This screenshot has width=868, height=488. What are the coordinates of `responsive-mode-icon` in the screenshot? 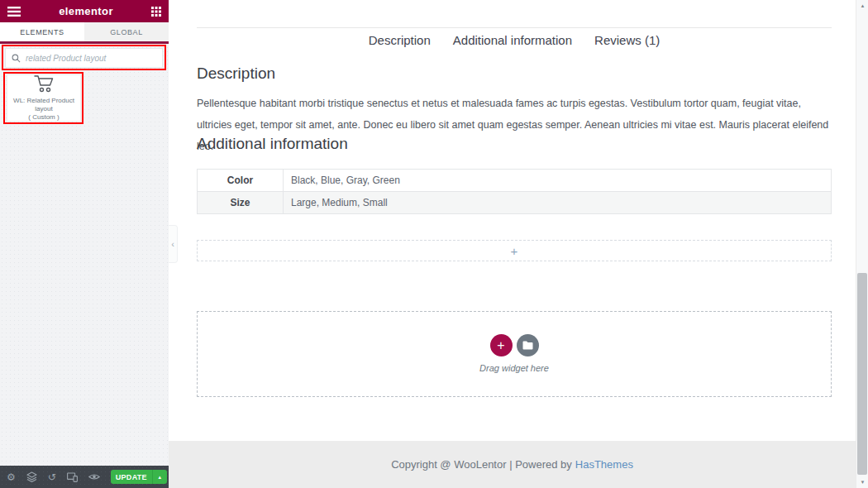 It's located at (73, 477).